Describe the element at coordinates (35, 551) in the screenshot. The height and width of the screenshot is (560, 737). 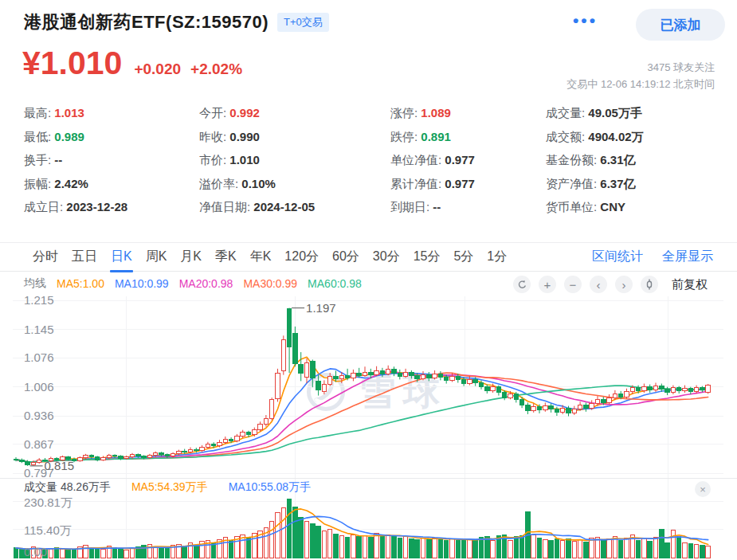
I see `volume-axis-tick: 0.00` at that location.